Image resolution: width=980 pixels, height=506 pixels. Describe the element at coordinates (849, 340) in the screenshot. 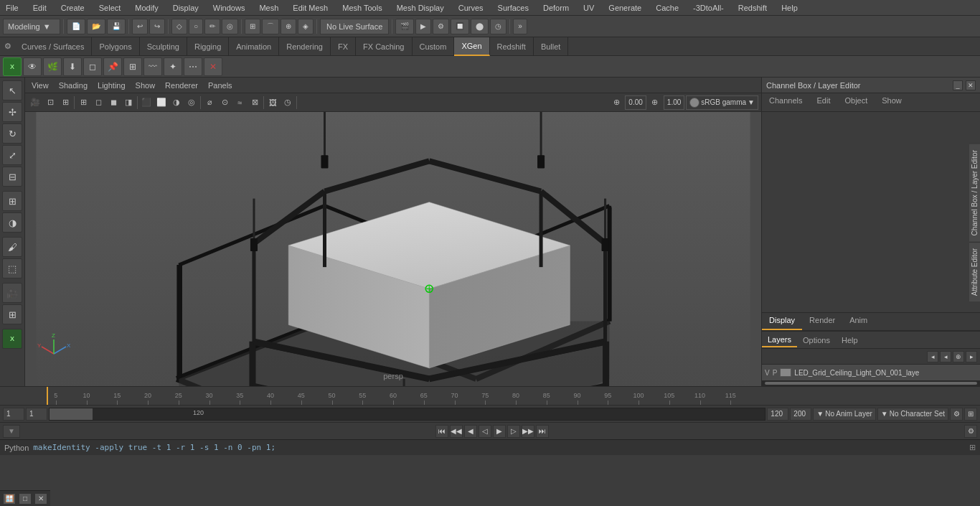

I see `layer-tab-help: Help` at that location.